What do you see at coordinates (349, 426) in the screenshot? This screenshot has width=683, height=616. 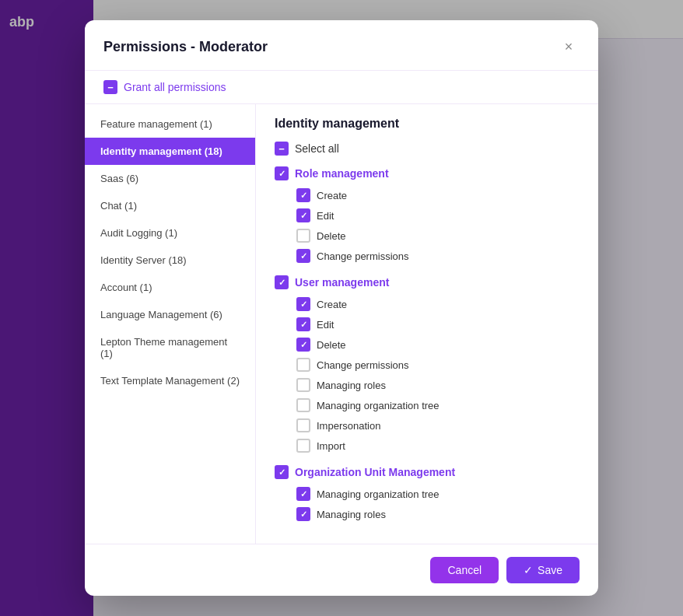 I see `user-impersonation-label: Impersonation` at bounding box center [349, 426].